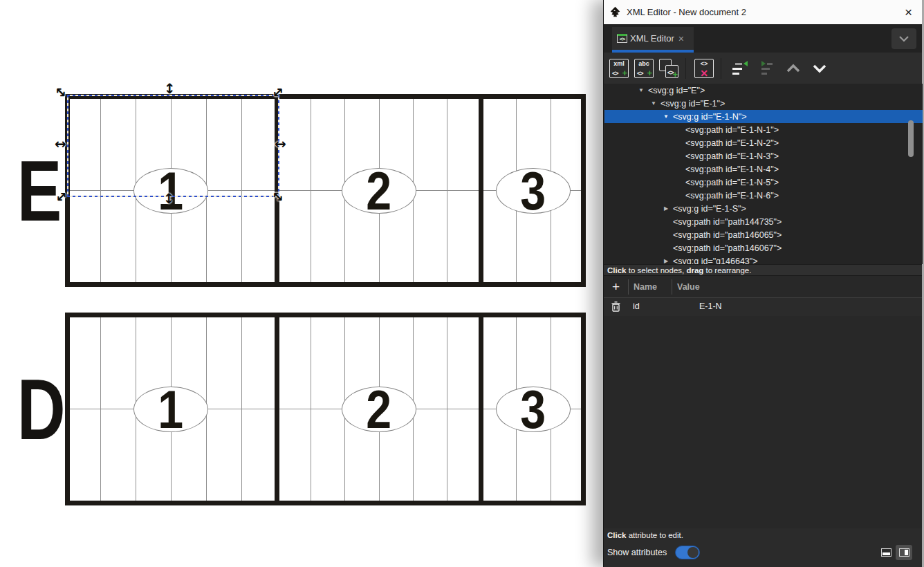 This screenshot has width=924, height=567. Describe the element at coordinates (764, 169) in the screenshot. I see `tree-node-row: <svg:path id="E-1-N-4">` at that location.